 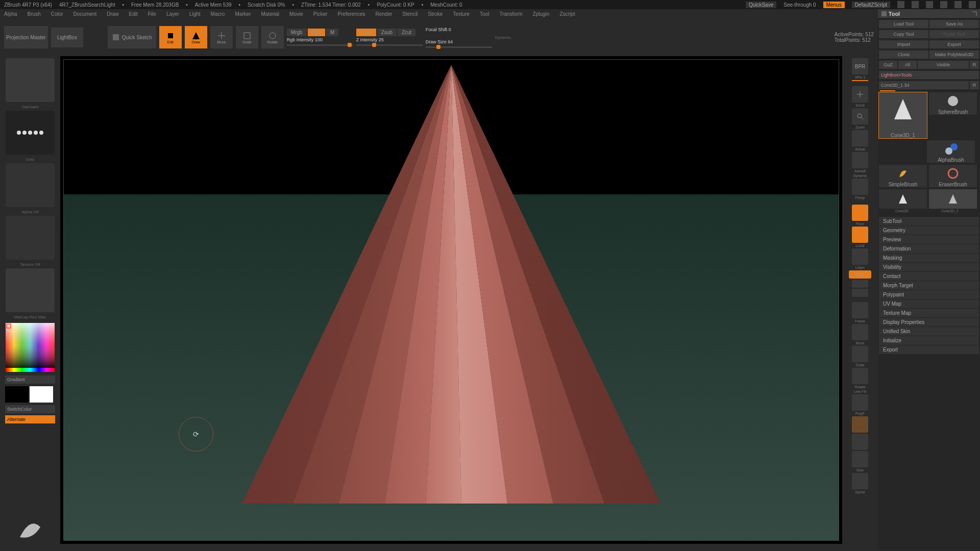 I want to click on seethrough-slider: See-through 0, so click(x=799, y=5).